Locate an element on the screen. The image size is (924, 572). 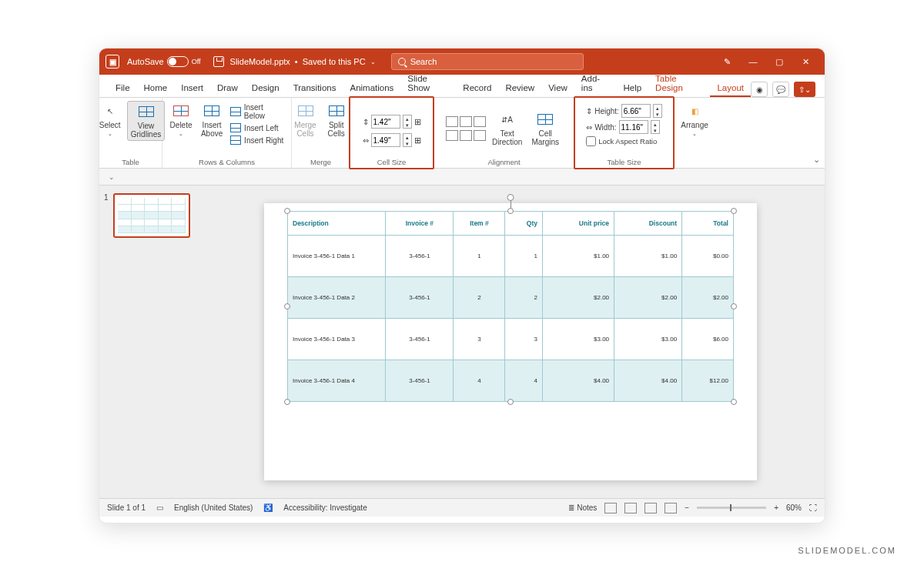
resize-handle-sw is located at coordinates (287, 402).